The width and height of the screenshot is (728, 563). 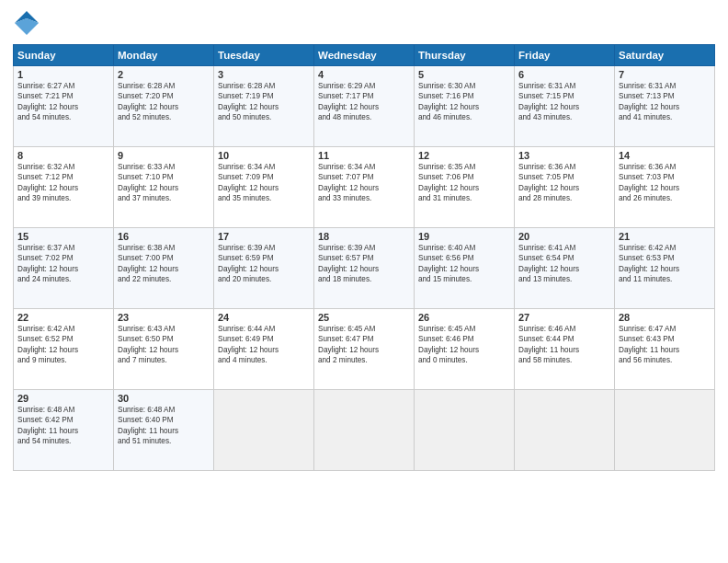 What do you see at coordinates (265, 350) in the screenshot?
I see `calendar-cell: 24Sunrise: 6:44 AM Sunset: 6:49 PM Dayli…` at bounding box center [265, 350].